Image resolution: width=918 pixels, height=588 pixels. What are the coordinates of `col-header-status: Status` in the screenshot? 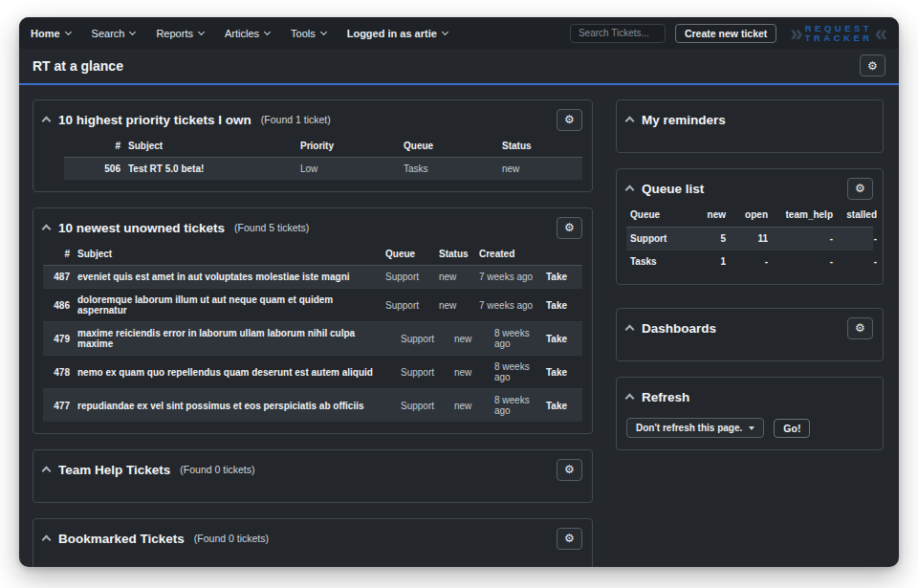 It's located at (455, 254).